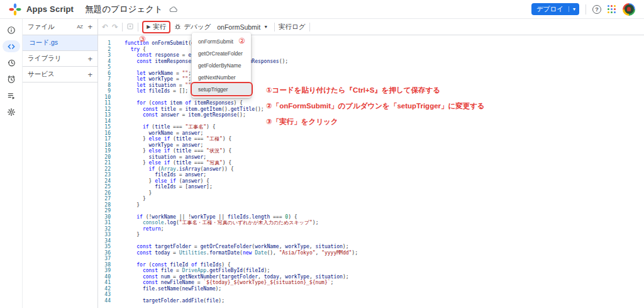  Describe the element at coordinates (221, 89) in the screenshot. I see `step2-highlight-box` at that location.